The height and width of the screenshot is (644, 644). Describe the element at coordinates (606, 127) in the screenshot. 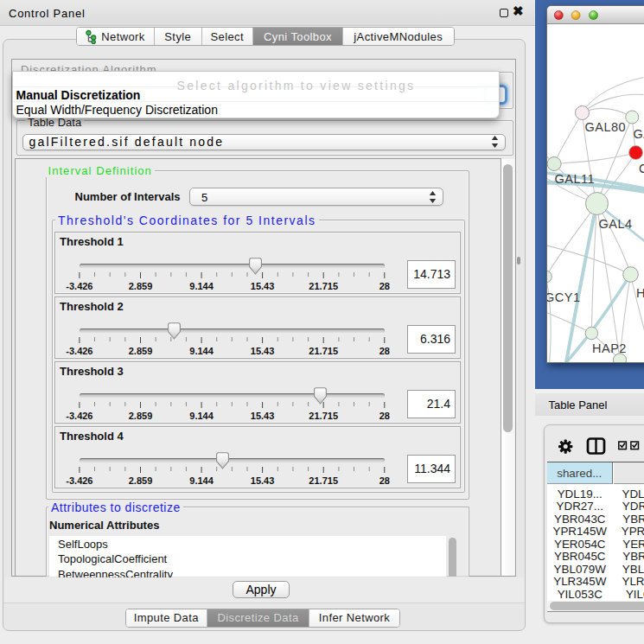

I see `svg-text: GAL80` at that location.